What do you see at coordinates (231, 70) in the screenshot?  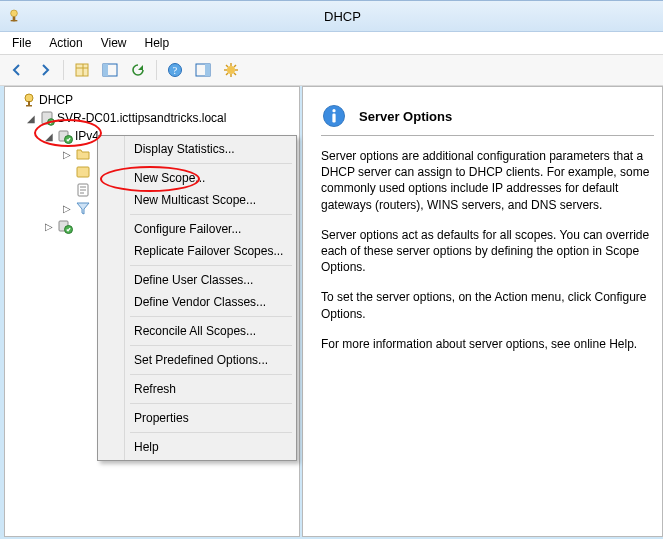 I see `manage-authorized-servers-button` at bounding box center [231, 70].